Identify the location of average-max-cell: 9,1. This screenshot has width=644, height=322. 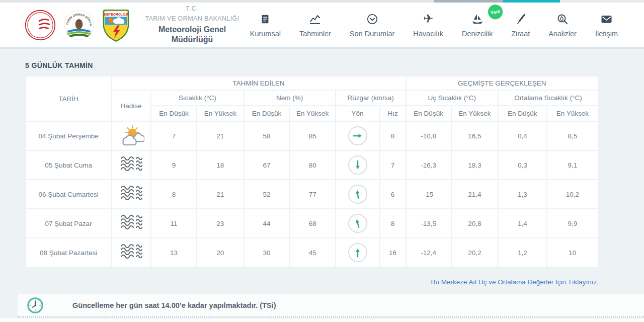
(573, 165).